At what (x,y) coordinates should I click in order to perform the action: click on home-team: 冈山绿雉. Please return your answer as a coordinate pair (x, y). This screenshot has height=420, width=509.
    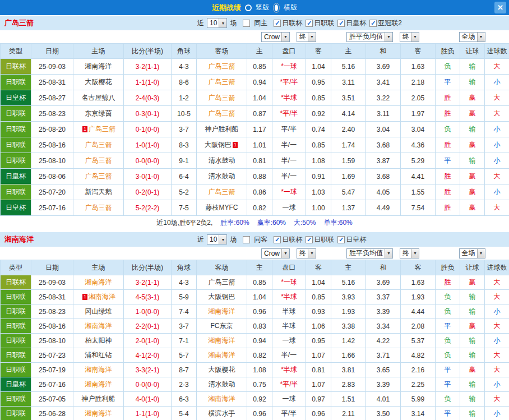
    Looking at the image, I should click on (99, 312).